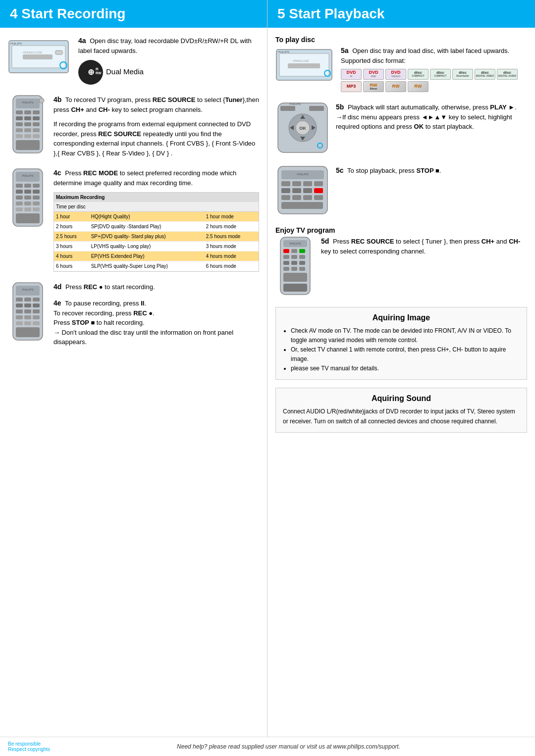 The image size is (535, 756). Describe the element at coordinates (134, 14) in the screenshot. I see `left-section-header: 4 Start Recording` at that location.